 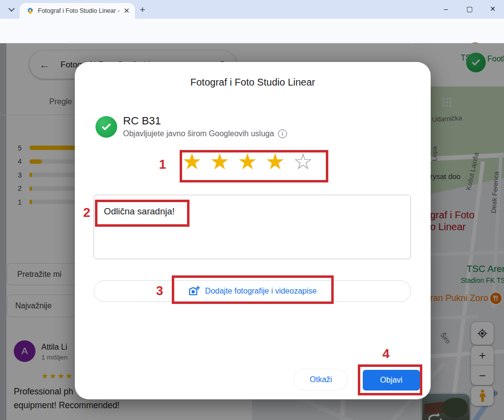 I want to click on window-maximize-button: ▢, so click(x=470, y=9).